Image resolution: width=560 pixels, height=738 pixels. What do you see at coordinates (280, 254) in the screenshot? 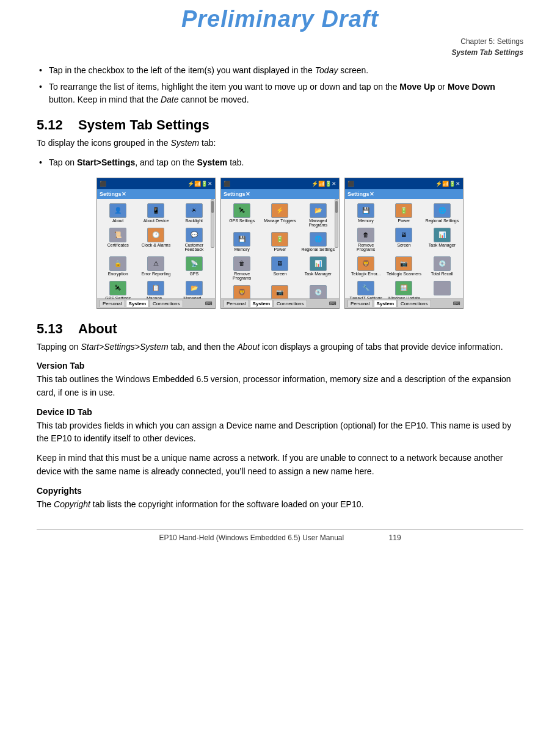
I see `screen2-content: 🛰GPS Settings ⚡Manage Triggers 📂Managed …` at bounding box center [280, 254].